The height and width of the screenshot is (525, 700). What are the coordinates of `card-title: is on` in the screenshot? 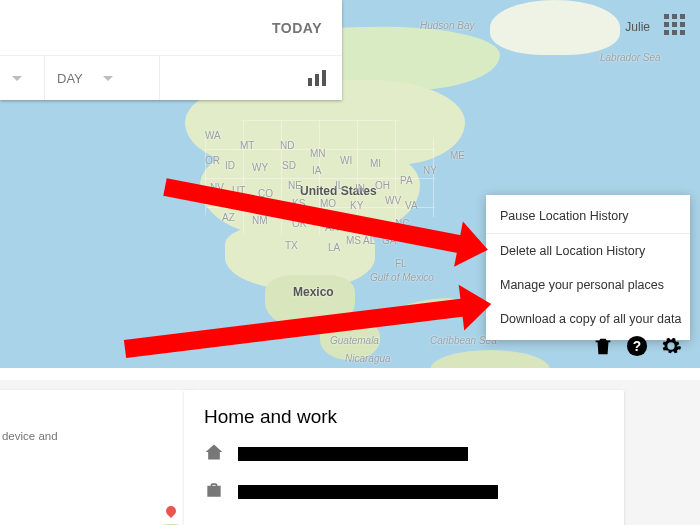 It's located at (92, 415).